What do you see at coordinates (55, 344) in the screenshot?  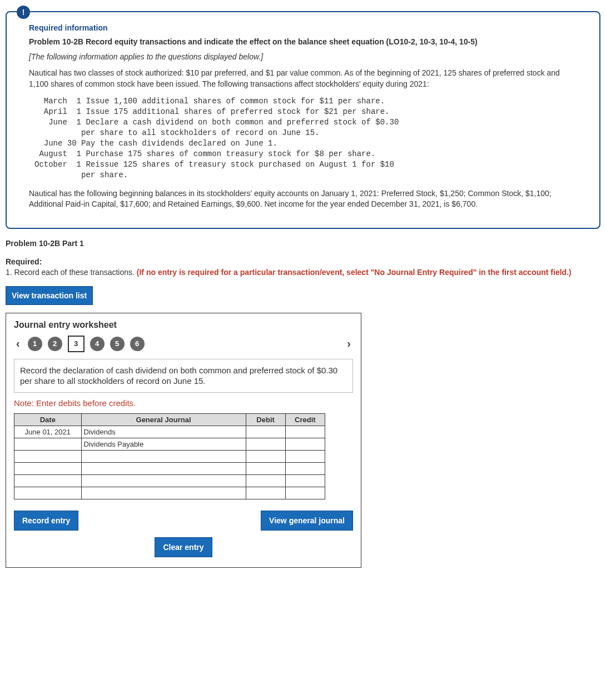 I see `nav-step-2: 2` at bounding box center [55, 344].